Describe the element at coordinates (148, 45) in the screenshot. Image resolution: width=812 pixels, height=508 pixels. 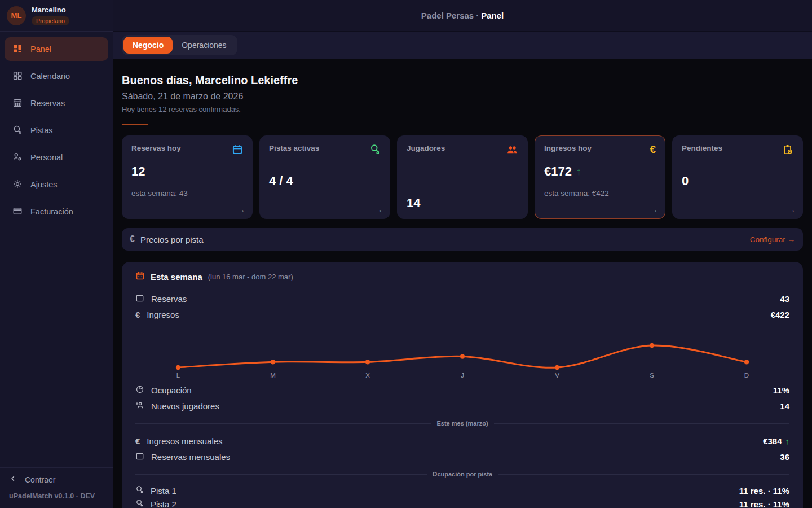
I see `tab-negocio: Negocio` at that location.